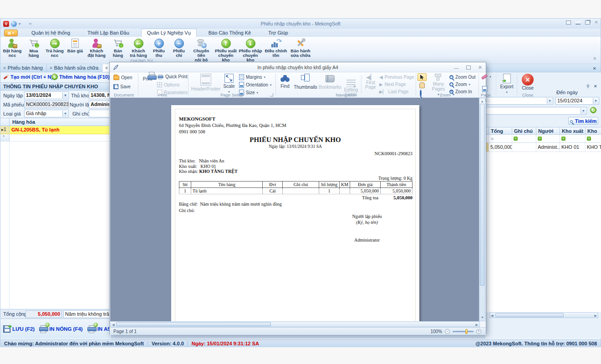 This screenshot has width=601, height=364. I want to click on ribbon-collapse-icon: ^, so click(595, 59).